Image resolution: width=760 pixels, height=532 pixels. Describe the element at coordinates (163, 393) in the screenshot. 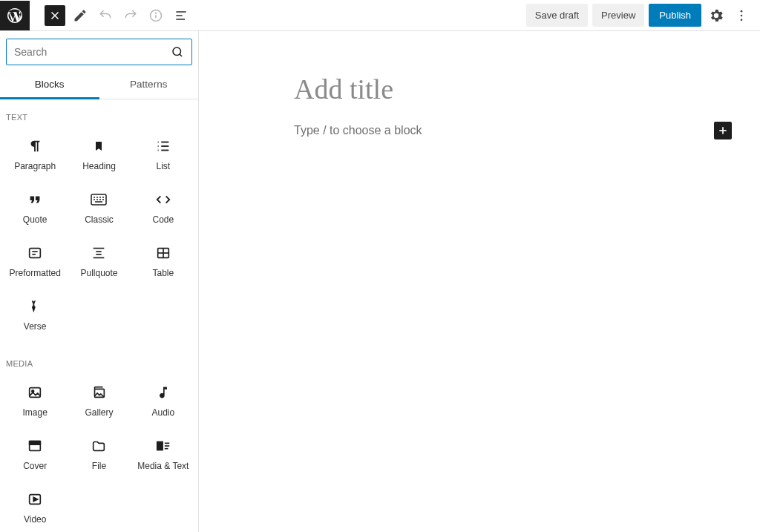

I see `audio-icon` at that location.